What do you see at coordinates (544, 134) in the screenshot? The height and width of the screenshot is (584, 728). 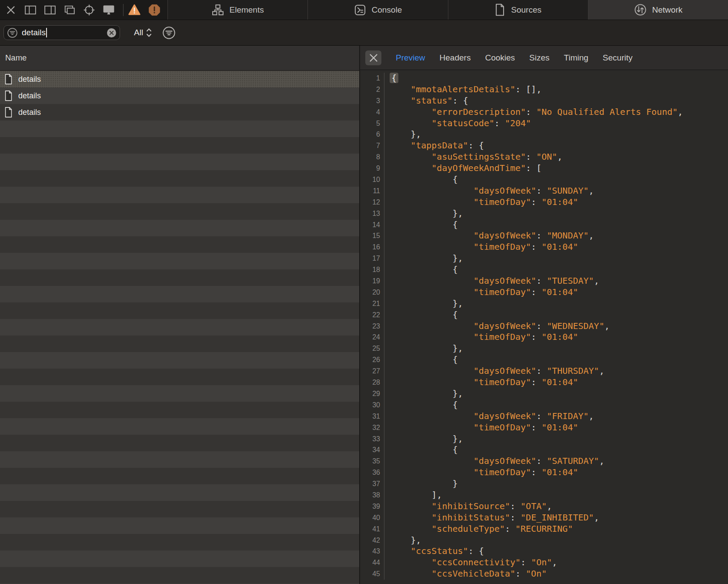 I see `code-line: 6 },` at bounding box center [544, 134].